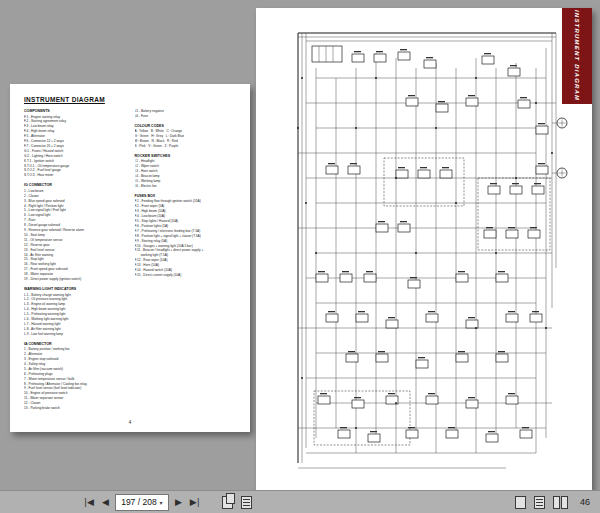 The height and width of the screenshot is (513, 600). Describe the element at coordinates (186, 146) in the screenshot. I see `legend-item: S : Pink V : Green Z : Purple` at that location.